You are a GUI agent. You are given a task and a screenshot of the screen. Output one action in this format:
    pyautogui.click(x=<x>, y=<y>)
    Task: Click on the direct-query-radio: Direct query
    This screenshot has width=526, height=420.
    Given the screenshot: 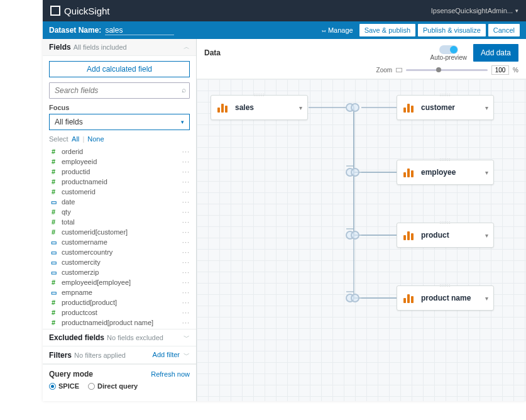 What is the action you would take?
    pyautogui.click(x=113, y=386)
    